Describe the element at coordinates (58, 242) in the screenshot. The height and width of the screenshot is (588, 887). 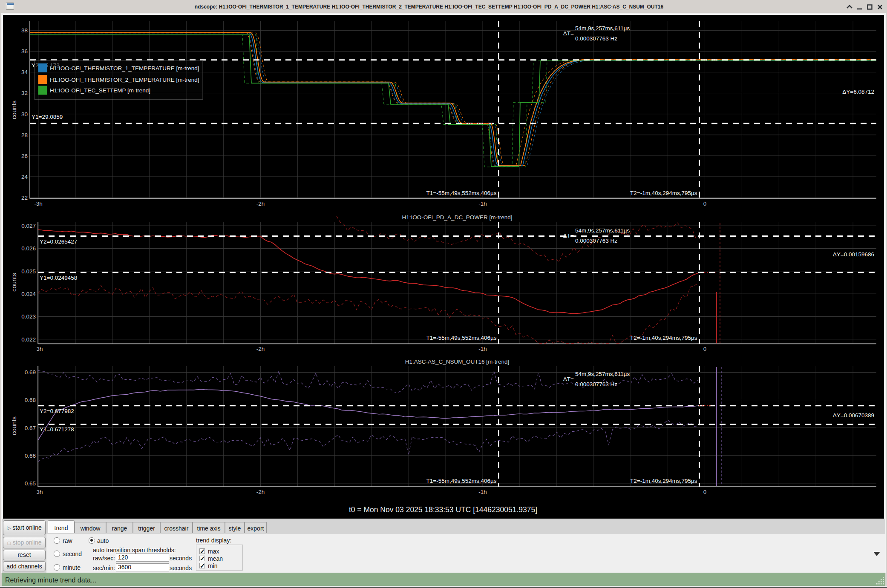
I see `svg-text: Y2=0.0265427` at that location.